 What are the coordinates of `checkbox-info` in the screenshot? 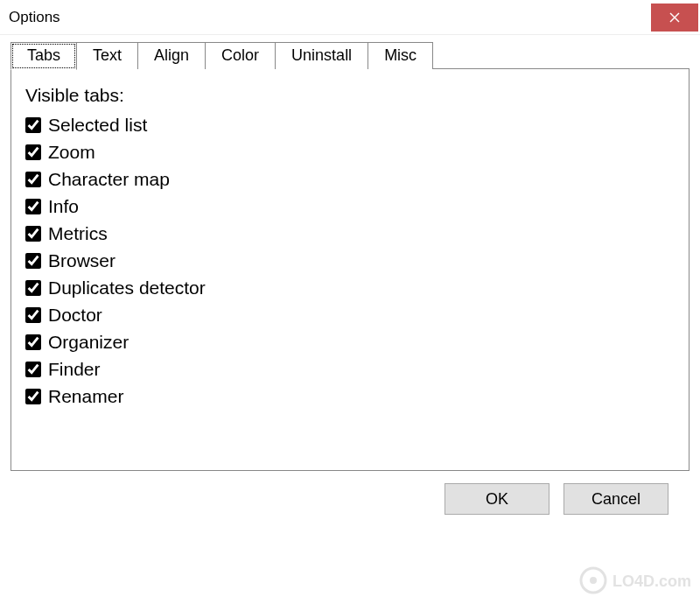 It's located at (33, 207).